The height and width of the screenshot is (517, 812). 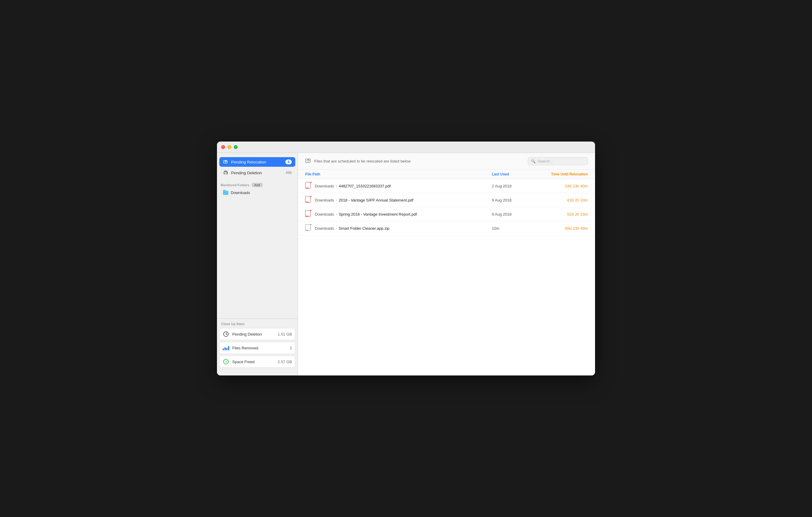 I want to click on sidebar-item-pending-relocation: Pending Relocation 4, so click(x=257, y=162).